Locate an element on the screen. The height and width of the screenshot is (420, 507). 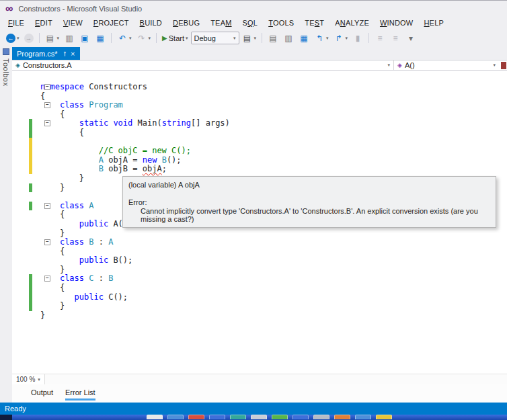
code-line: − class C : B is located at coordinates (260, 279).